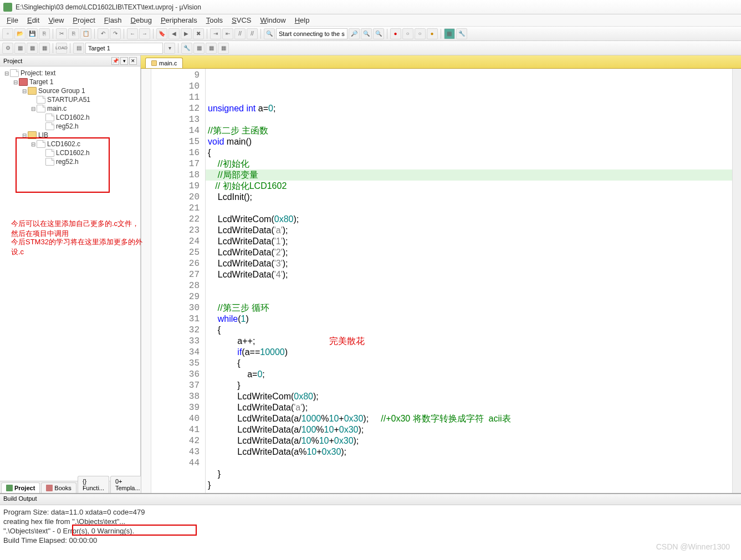 This screenshot has width=741, height=560. What do you see at coordinates (115, 61) in the screenshot?
I see `panel-pin-button: 📌` at bounding box center [115, 61].